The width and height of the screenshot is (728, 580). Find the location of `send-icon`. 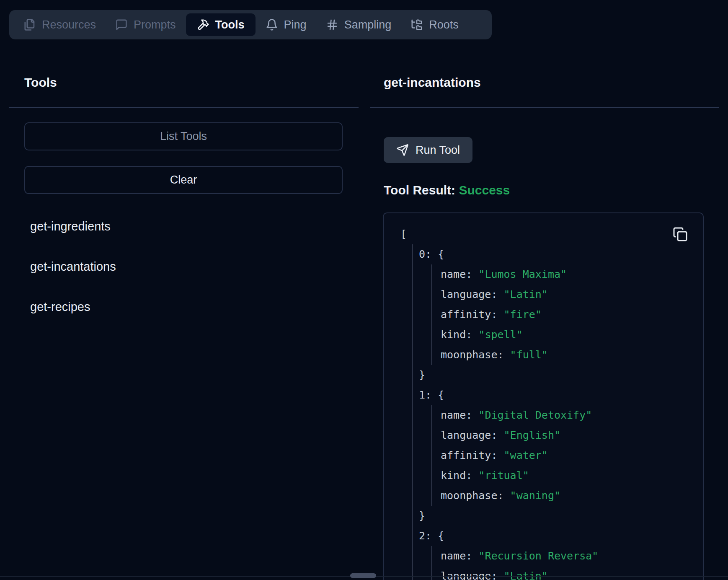

send-icon is located at coordinates (403, 150).